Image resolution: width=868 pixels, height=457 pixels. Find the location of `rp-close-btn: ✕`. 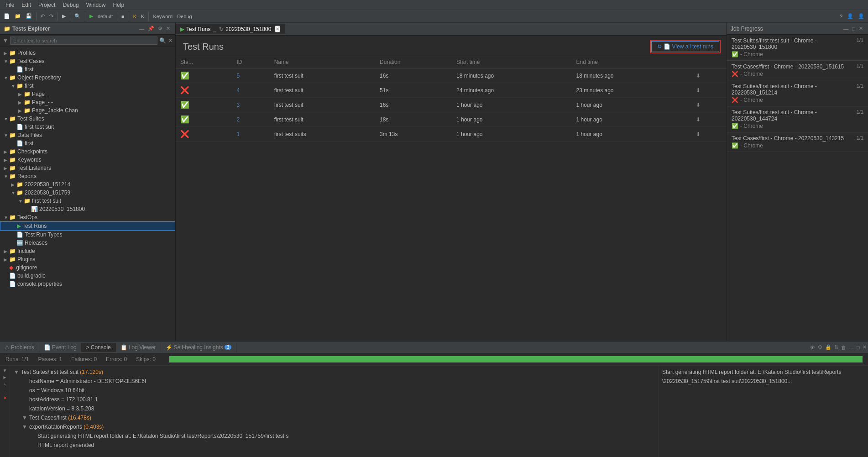

rp-close-btn: ✕ is located at coordinates (861, 28).